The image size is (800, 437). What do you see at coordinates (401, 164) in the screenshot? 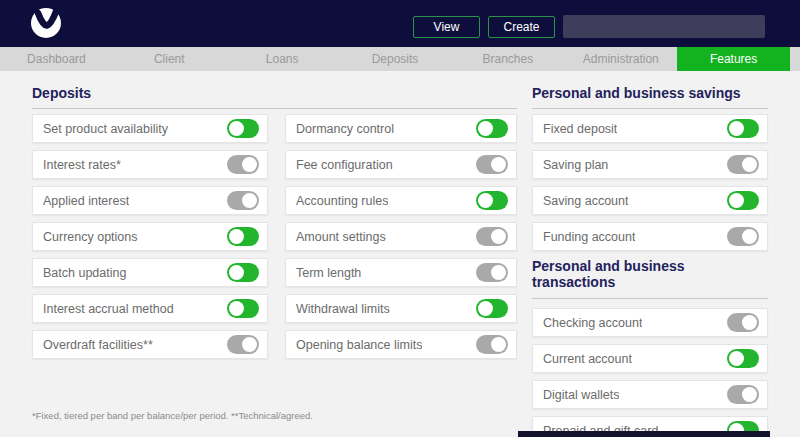
I see `feature-row: Fee configuration` at bounding box center [401, 164].